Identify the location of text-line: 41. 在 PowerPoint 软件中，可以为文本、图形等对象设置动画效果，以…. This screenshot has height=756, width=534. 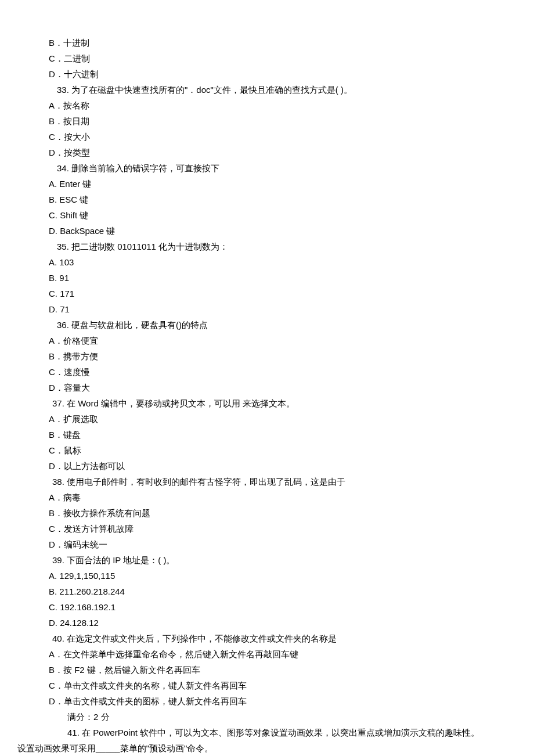
(267, 733).